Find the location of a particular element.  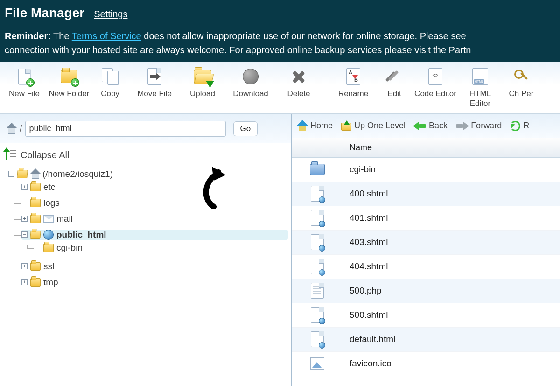

settings-link: Settings is located at coordinates (111, 14).